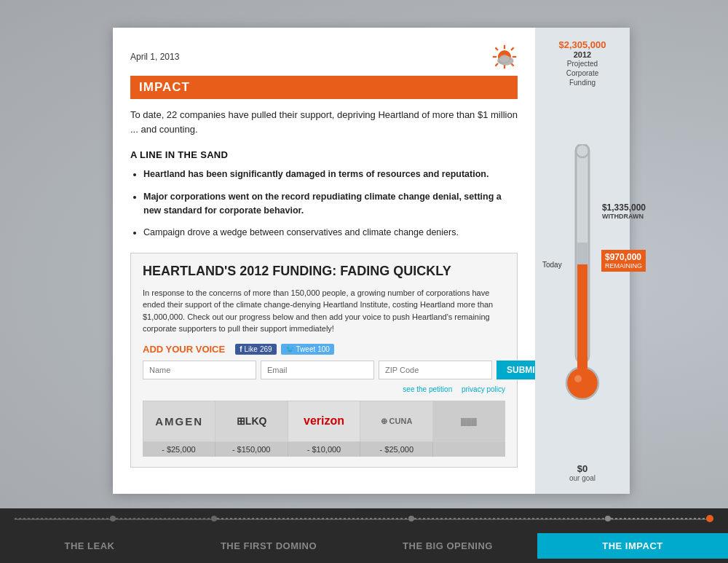 This screenshot has width=728, height=563. What do you see at coordinates (396, 421) in the screenshot?
I see `cuna-logo-cell: ⊕ CUNA` at bounding box center [396, 421].